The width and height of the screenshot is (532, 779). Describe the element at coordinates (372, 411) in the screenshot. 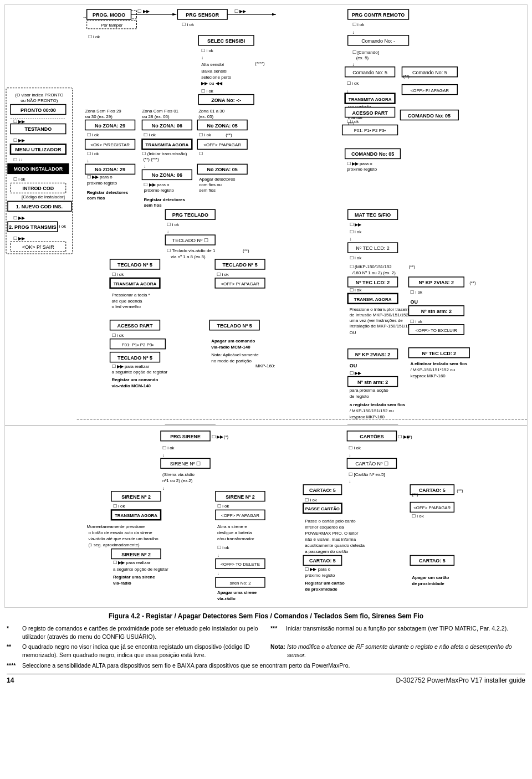

I see `svg-text: / MKP-150/151/152 ou` at that location.